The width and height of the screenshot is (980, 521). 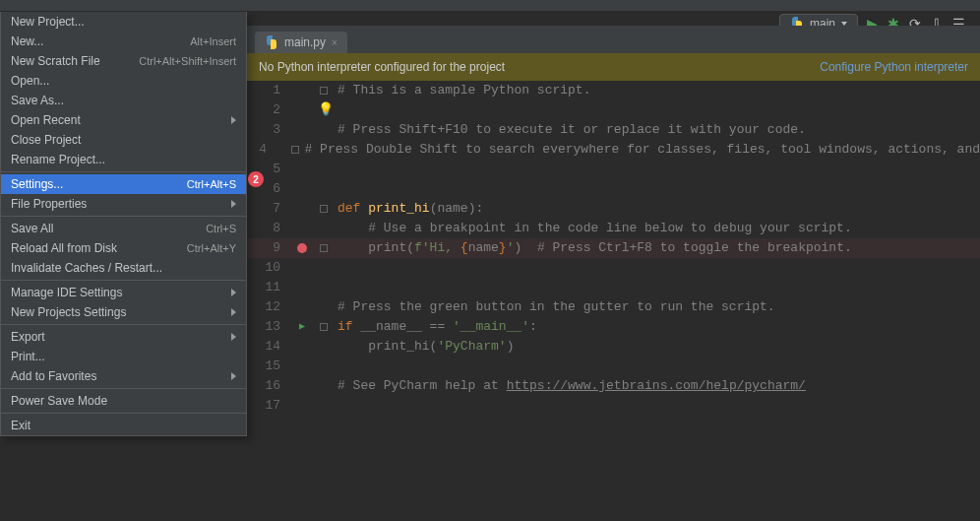 What do you see at coordinates (124, 337) in the screenshot?
I see `menu-item-export: Export` at bounding box center [124, 337].